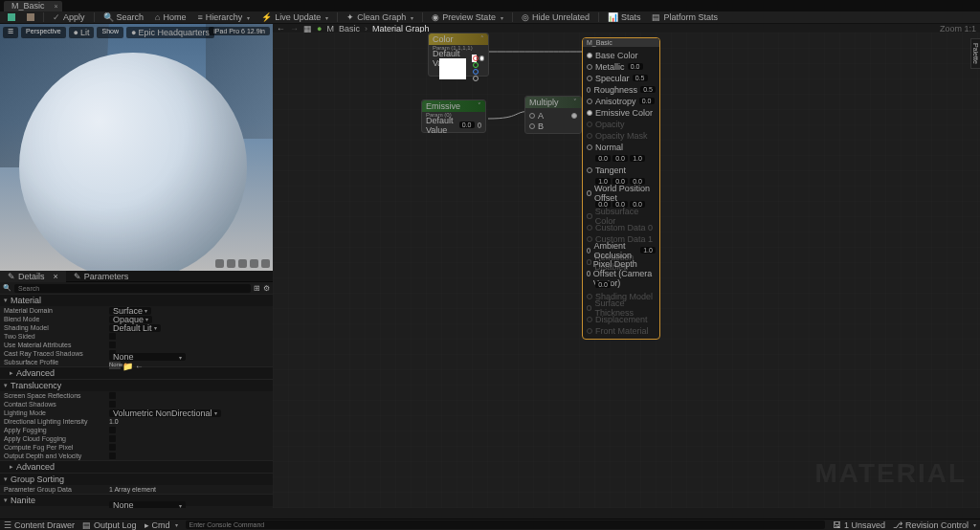 The image size is (980, 530). Describe the element at coordinates (113, 455) in the screenshot. I see `output-depth-checkbox` at that location.